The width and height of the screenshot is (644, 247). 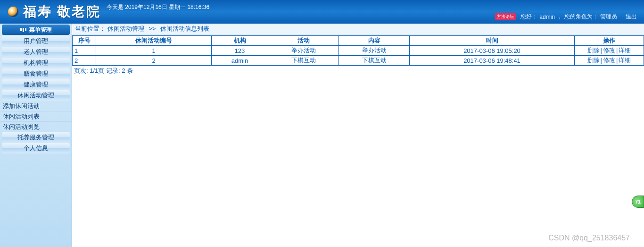 I want to click on app-header: 福寿 敬老院 今天是 2019年12月16日 星期一 18:16:36 方法论坛…, so click(x=322, y=12).